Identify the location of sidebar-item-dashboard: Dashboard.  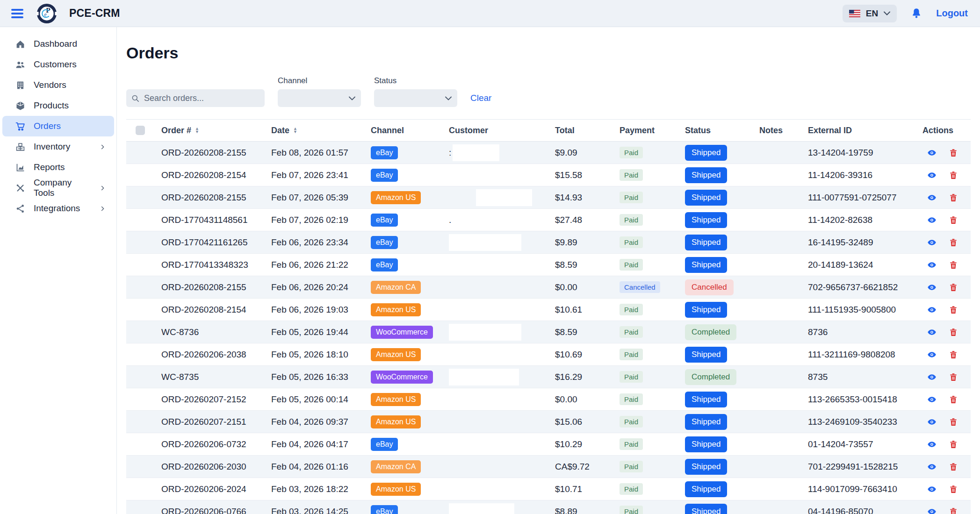
(58, 44).